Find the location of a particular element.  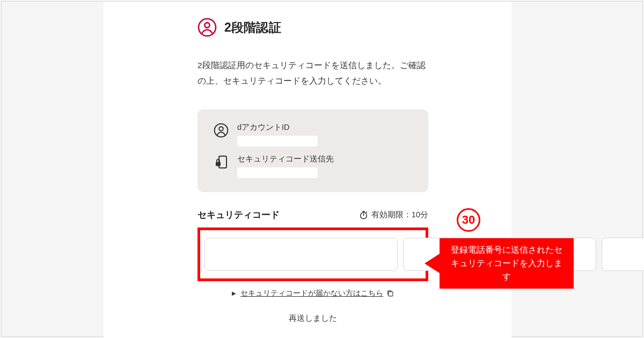

code-not-received-link: セキュリティコードが届かない方はこちら is located at coordinates (312, 293).